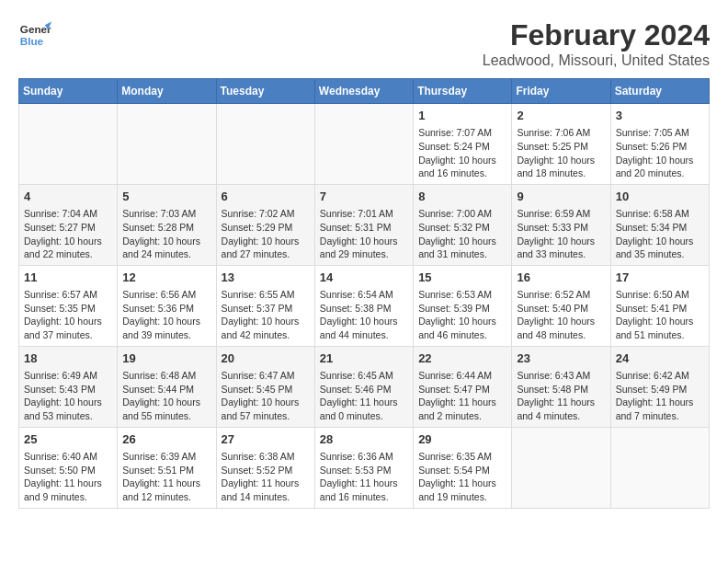  Describe the element at coordinates (166, 440) in the screenshot. I see `day-number: 26` at that location.